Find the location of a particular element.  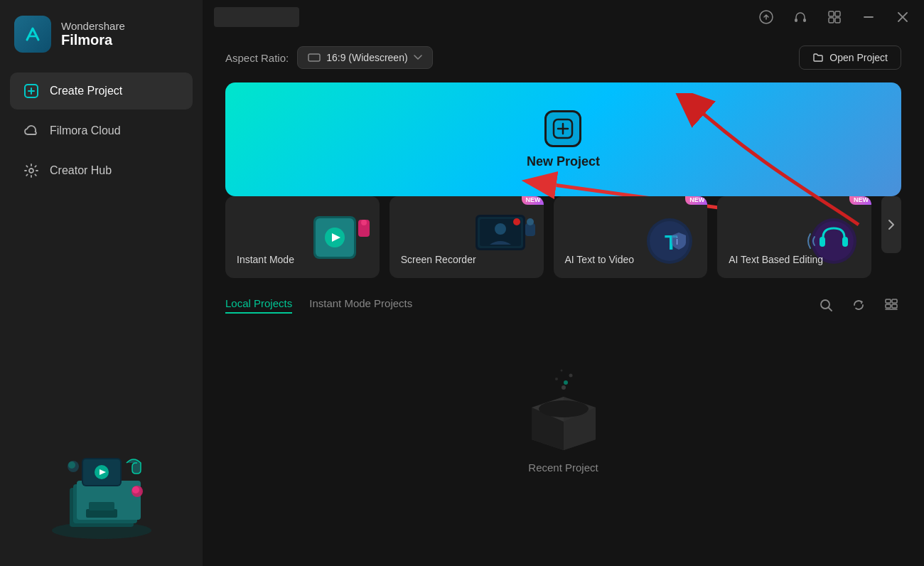

sidebar-item-label-create-project: Create Project is located at coordinates (86, 91).